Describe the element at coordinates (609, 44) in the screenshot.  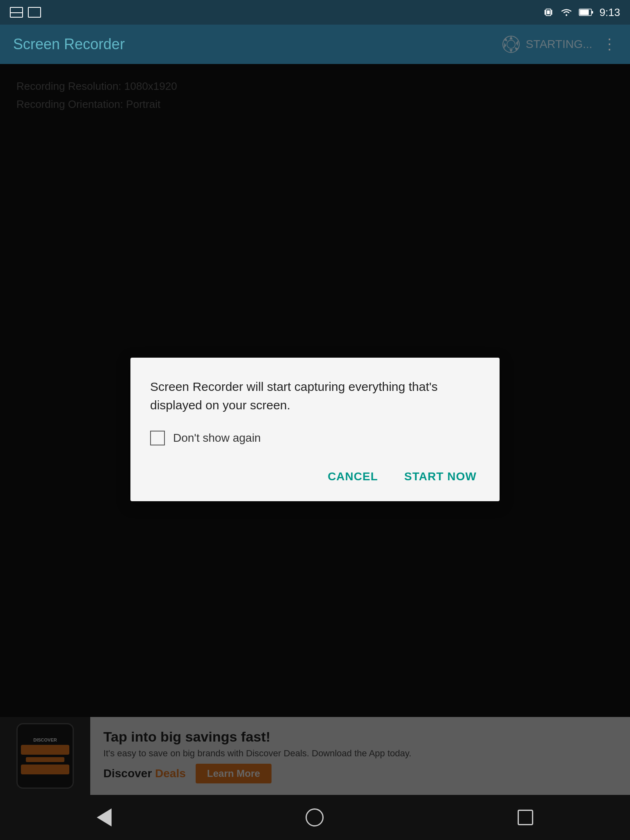
I see `more-options-icon: ⋮` at that location.